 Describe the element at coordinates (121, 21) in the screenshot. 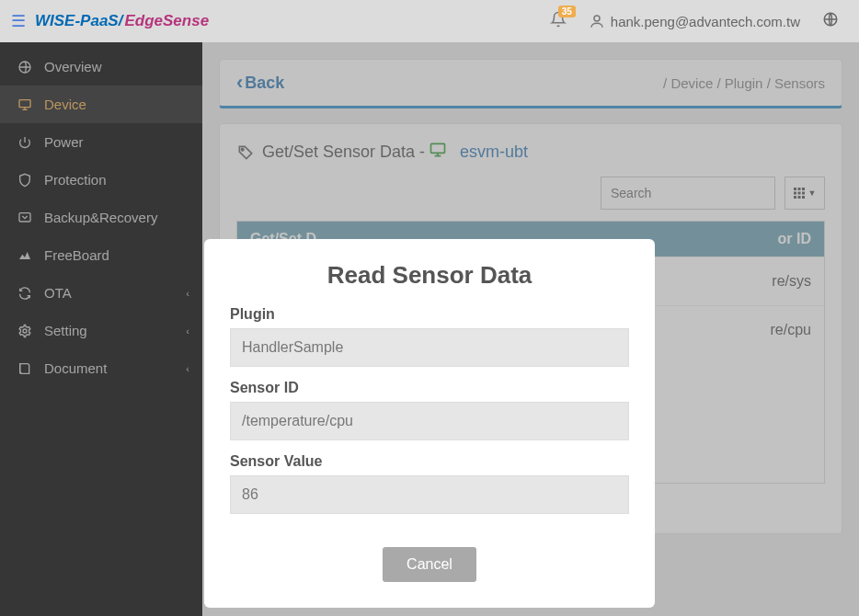

I see `brand-logo: WISE-PaaS/EdgeSense` at that location.